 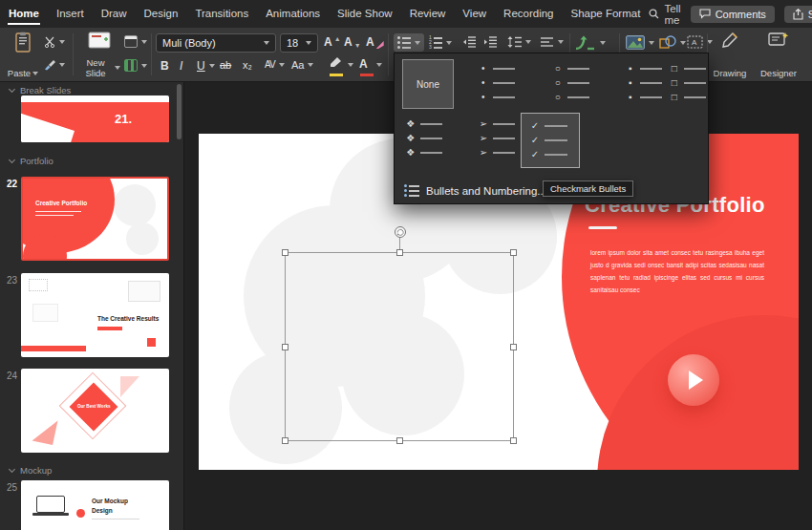 I want to click on thumb25-laptop-base, so click(x=51, y=514).